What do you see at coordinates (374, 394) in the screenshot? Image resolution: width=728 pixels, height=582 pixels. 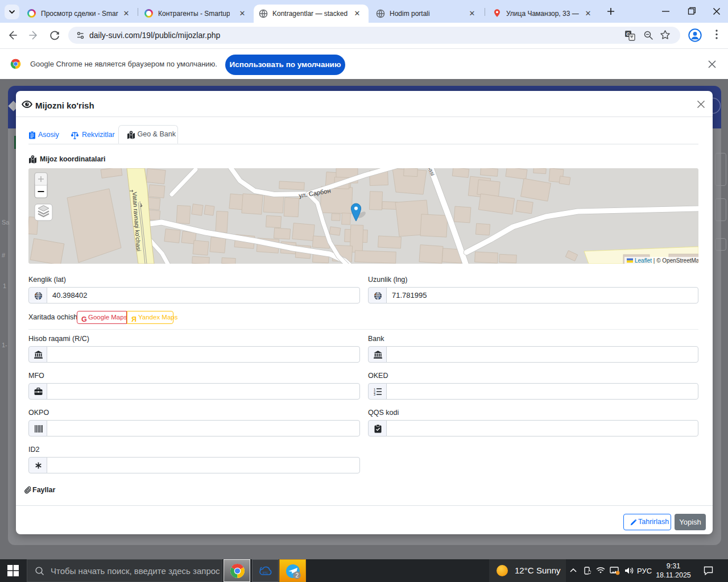 I see `svg-text: 3` at bounding box center [374, 394].